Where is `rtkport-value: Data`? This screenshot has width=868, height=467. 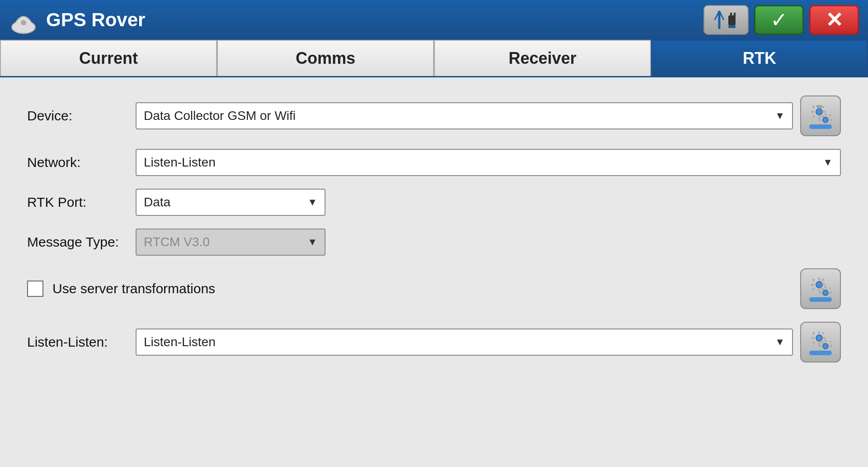
rtkport-value: Data is located at coordinates (157, 202).